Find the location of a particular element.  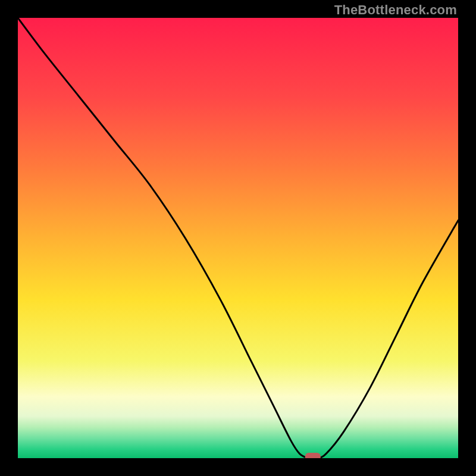

watermark-text: TheBottleneck.com is located at coordinates (396, 10).